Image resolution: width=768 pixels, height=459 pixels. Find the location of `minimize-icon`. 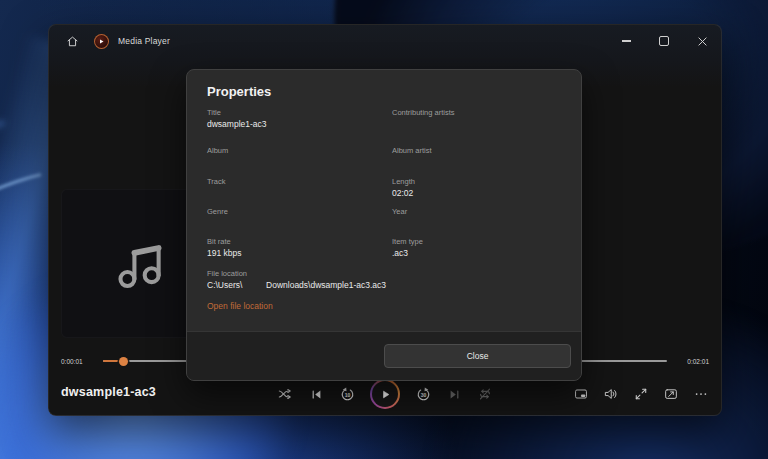

minimize-icon is located at coordinates (626, 40).